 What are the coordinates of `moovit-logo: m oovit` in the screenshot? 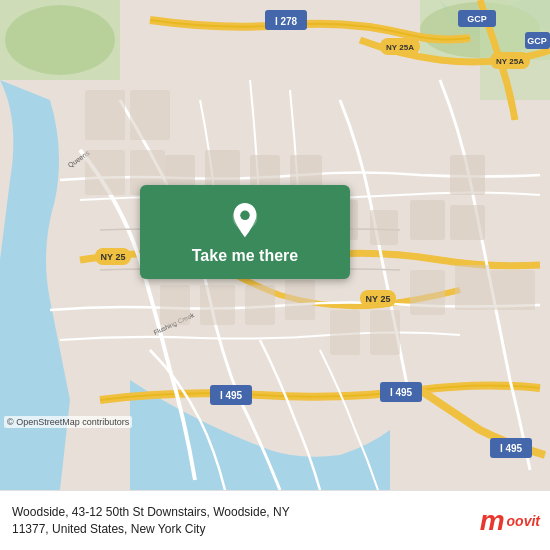 It's located at (510, 521).